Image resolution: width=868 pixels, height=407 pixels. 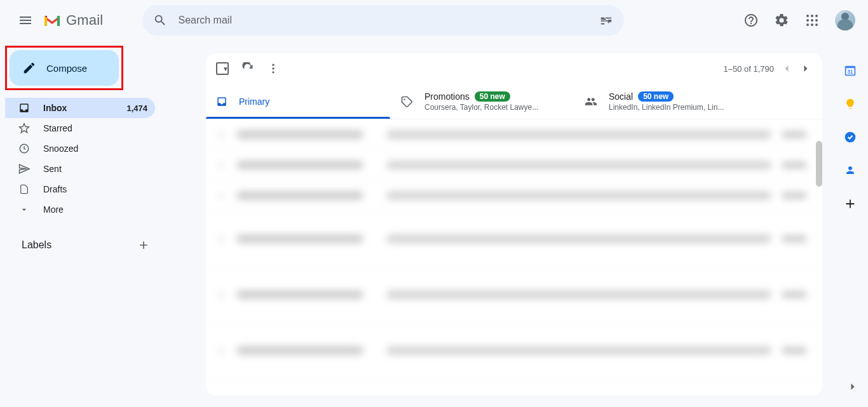 What do you see at coordinates (850, 137) in the screenshot?
I see `tasks-addon` at bounding box center [850, 137].